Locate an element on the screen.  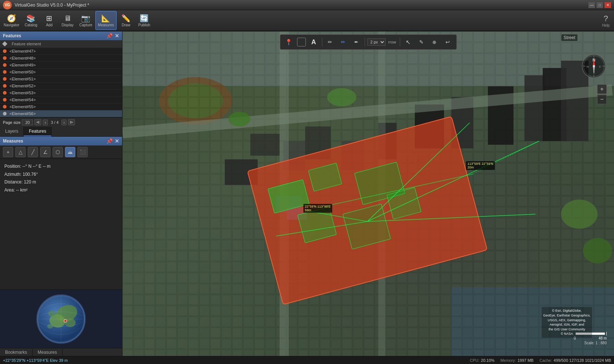
toolbar-navigator: 🧭 Navigator is located at coordinates (12, 20).